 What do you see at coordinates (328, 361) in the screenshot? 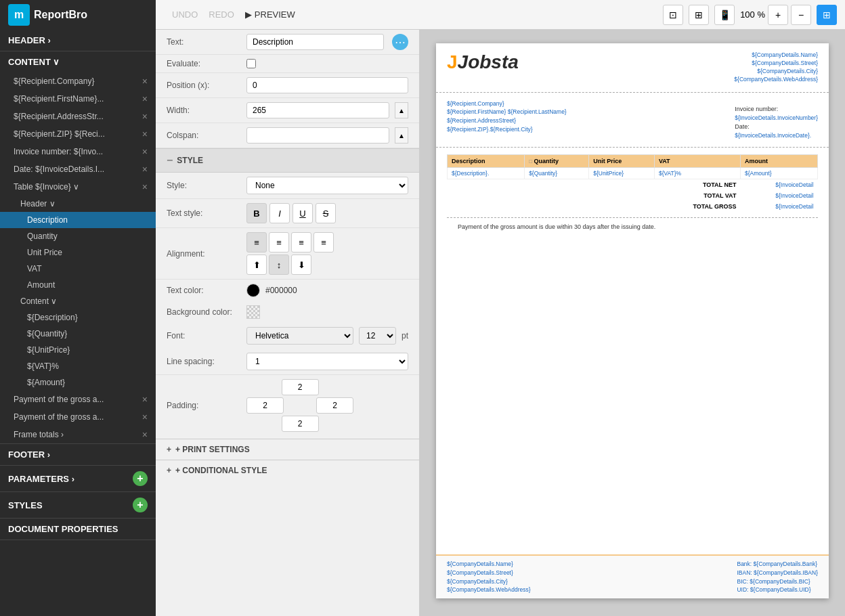
I see `line-spacing-select: 1` at bounding box center [328, 361].